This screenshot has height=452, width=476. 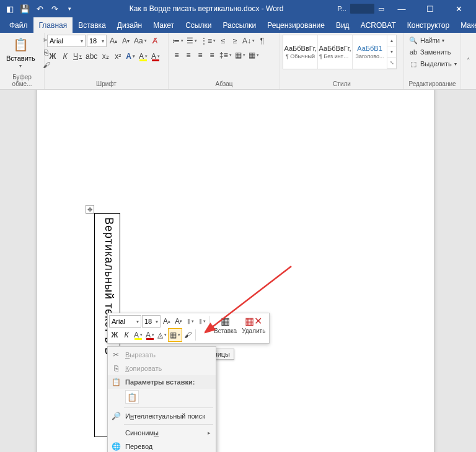 I want to click on line-spacing-button: ‡≡, so click(x=226, y=55).